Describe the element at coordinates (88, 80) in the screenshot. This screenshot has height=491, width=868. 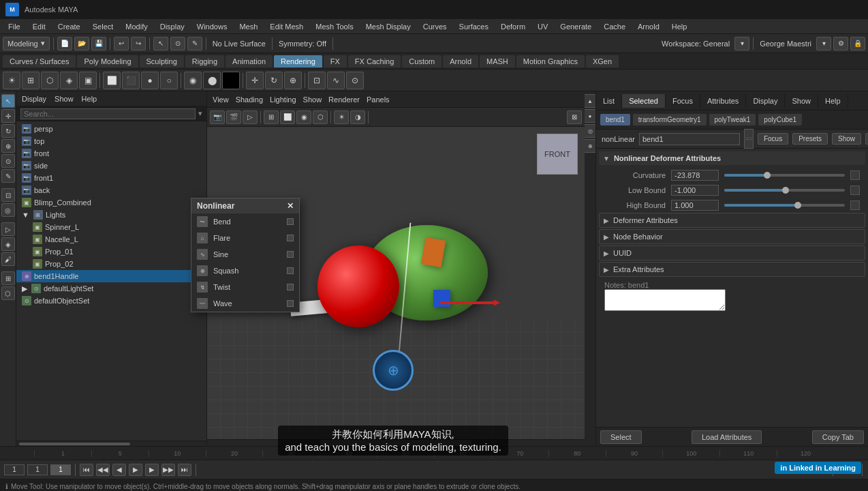
I see `render-icon-btn: ▣` at that location.